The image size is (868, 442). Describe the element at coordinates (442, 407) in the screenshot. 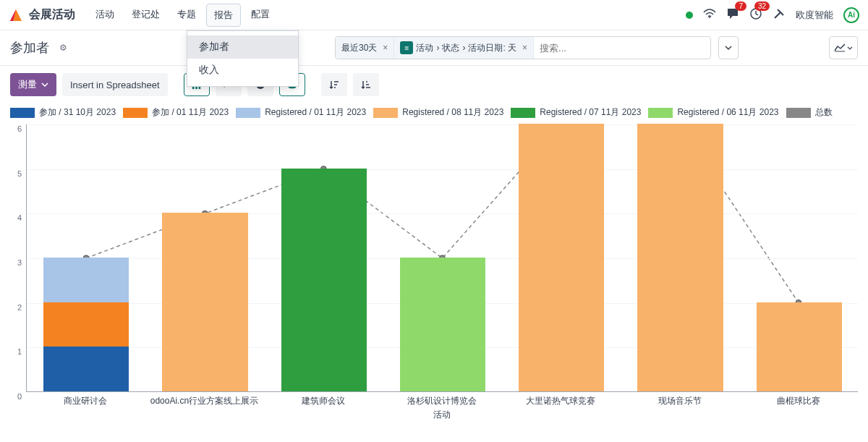

I see `x-axis: 活动 商业研讨会odooAi.cn行业方案线上展示建筑师会议洛杉矶设计博览会大里…` at that location.